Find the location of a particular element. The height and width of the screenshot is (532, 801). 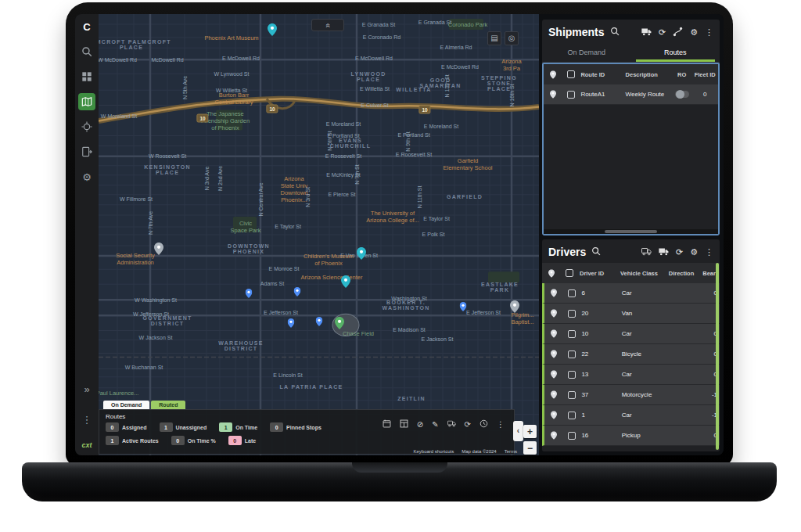

col-route-id: Route ID is located at coordinates (602, 75).